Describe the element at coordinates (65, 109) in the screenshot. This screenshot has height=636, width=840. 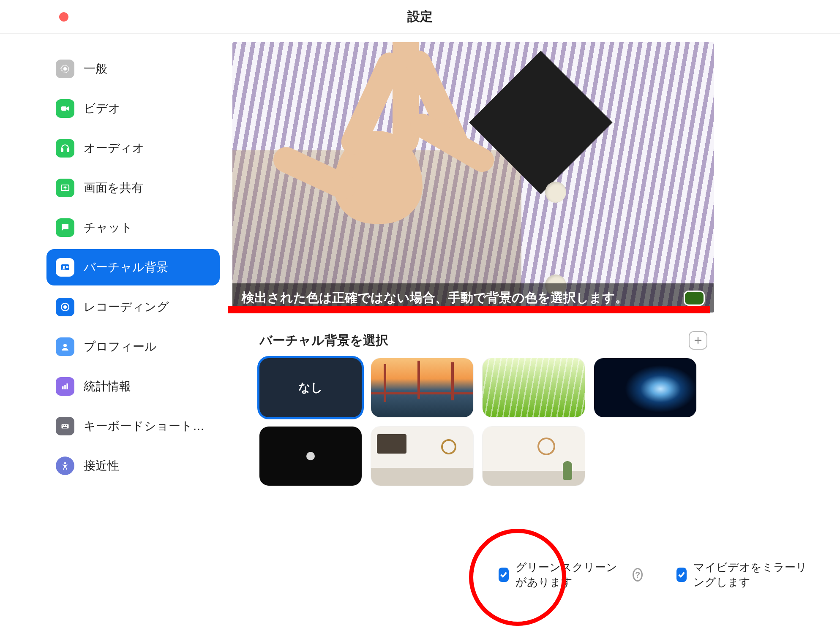
I see `video-icon` at that location.